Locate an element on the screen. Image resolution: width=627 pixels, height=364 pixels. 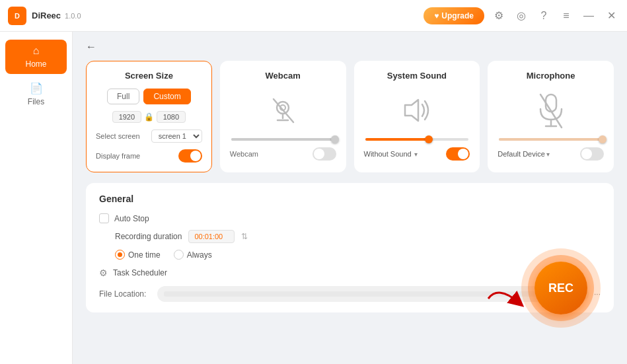
app-version: 1.0.0 is located at coordinates (73, 16).